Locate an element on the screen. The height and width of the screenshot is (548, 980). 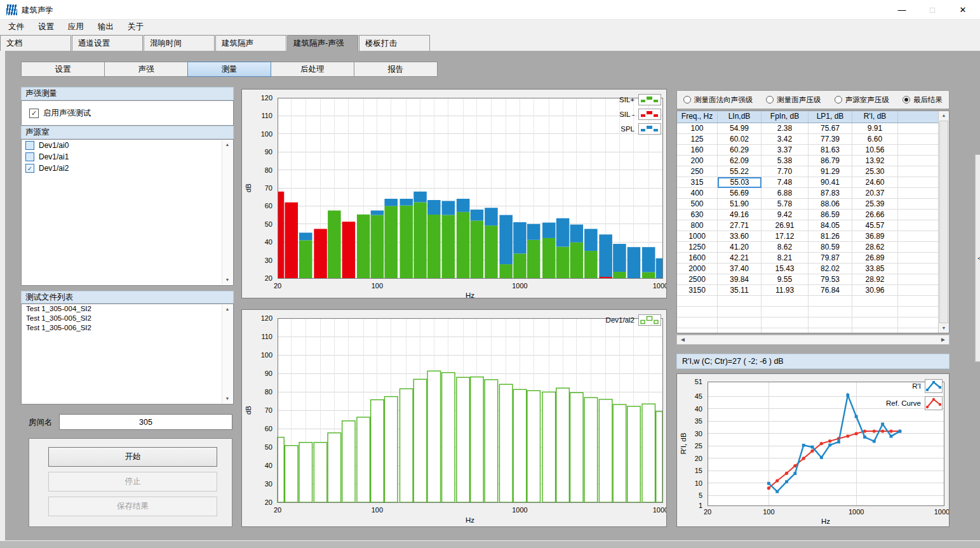
main-tab-4: 建筑隔声-声强 is located at coordinates (323, 43).